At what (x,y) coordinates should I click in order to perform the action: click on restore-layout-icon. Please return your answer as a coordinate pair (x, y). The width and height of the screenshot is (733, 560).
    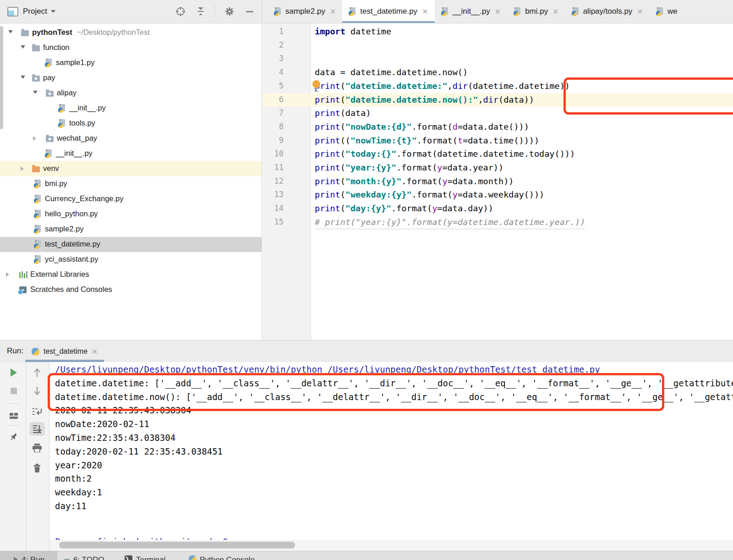
    Looking at the image, I should click on (14, 416).